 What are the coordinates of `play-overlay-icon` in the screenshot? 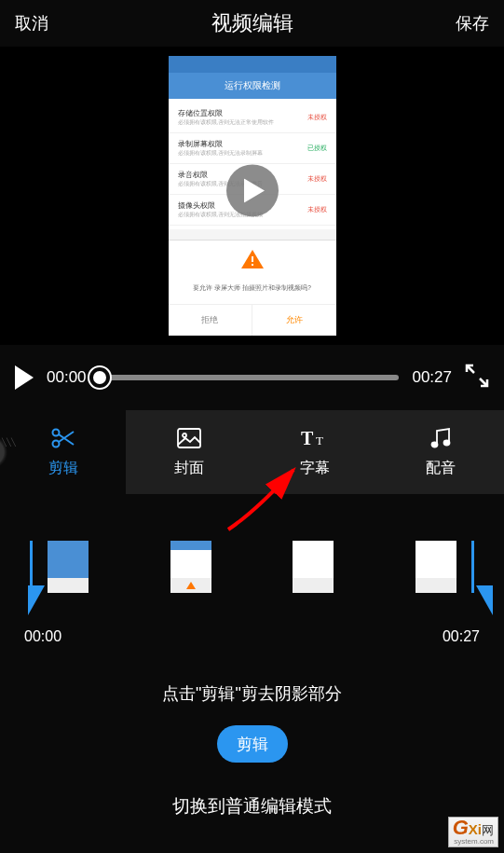 It's located at (252, 190).